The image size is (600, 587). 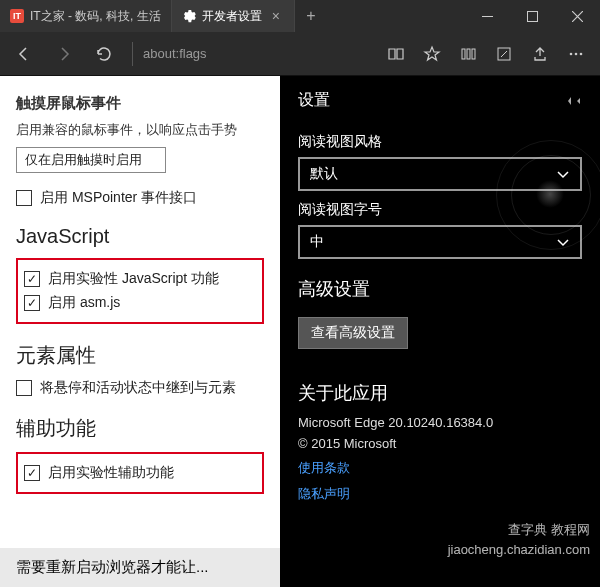 I want to click on relay-option: 将悬停和活动状态中继到与元素, so click(x=140, y=388).